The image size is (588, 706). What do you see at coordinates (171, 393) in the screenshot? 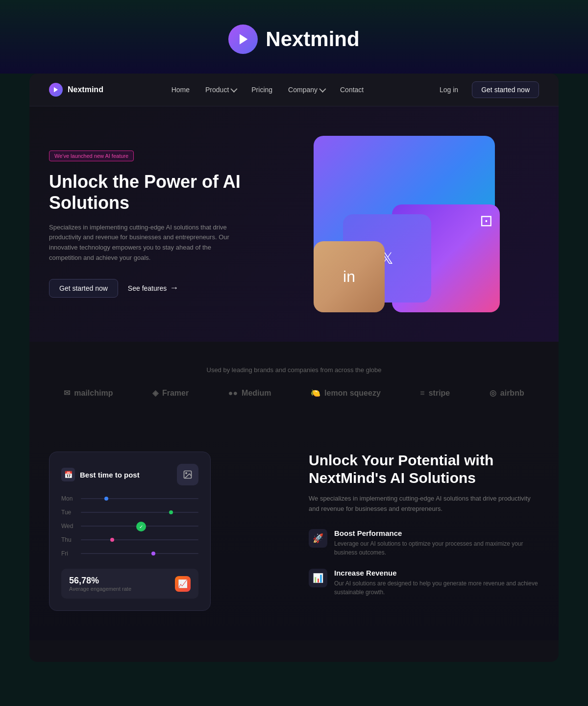
I see `brand-framer: ◈ Framer` at bounding box center [171, 393].